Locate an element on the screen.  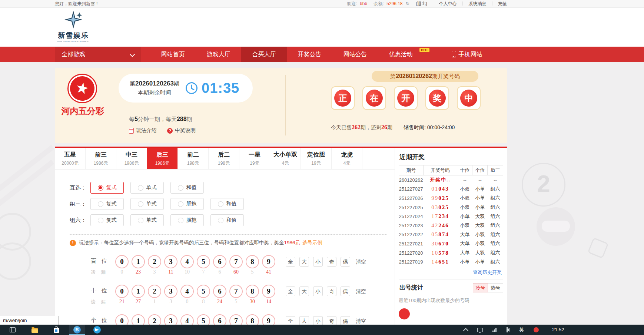
decoration-dice is located at coordinates (598, 248).